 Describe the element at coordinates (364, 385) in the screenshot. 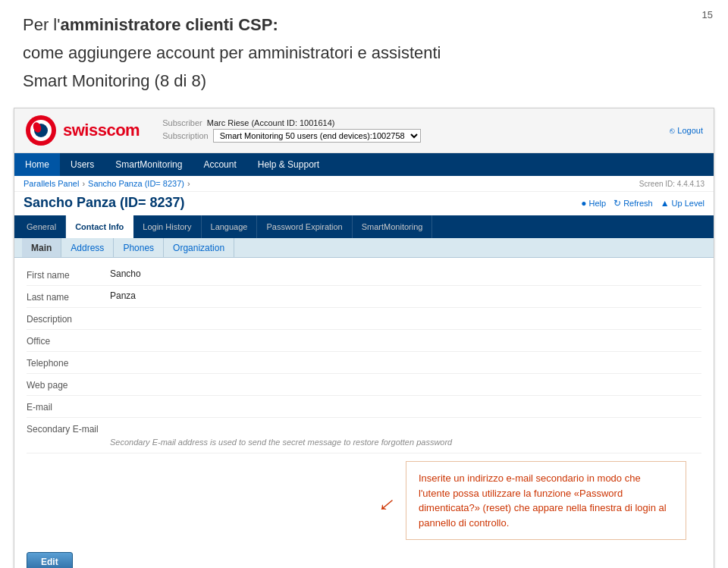

I see `field-row-webpage: Web page` at that location.